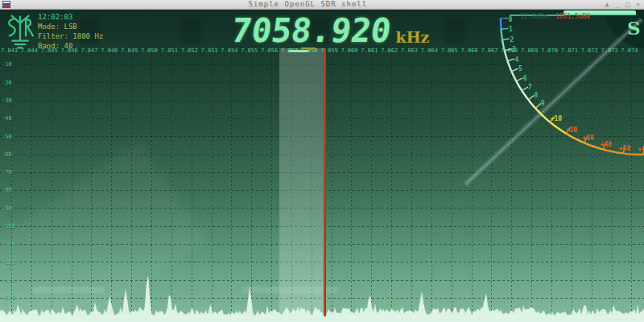 Image resolution: width=644 pixels, height=322 pixels. I want to click on maximize-button: □, so click(628, 5).